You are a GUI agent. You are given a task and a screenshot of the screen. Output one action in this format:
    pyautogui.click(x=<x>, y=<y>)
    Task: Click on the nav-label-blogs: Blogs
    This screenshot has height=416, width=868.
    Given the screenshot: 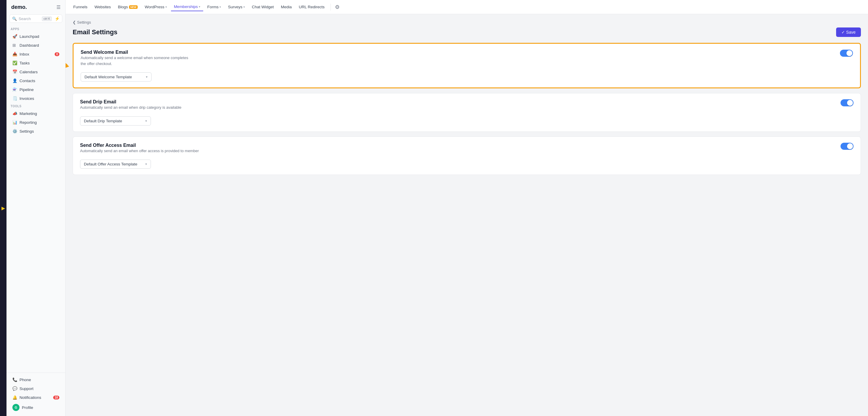 What is the action you would take?
    pyautogui.click(x=123, y=7)
    